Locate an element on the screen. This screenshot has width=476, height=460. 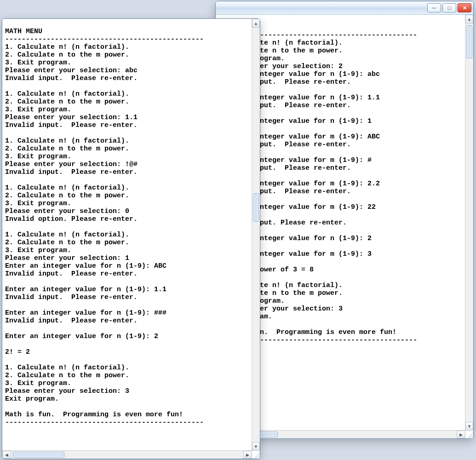
maximize-button: □ is located at coordinates (449, 8).